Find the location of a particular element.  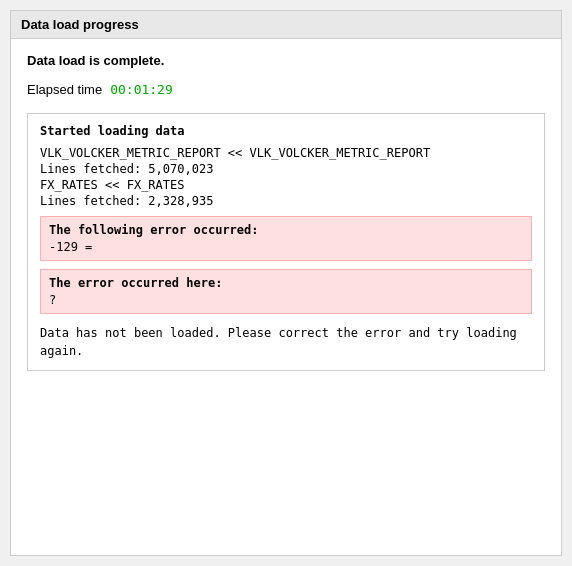

final-message: Data has not been loaded. Please correct… is located at coordinates (286, 342).